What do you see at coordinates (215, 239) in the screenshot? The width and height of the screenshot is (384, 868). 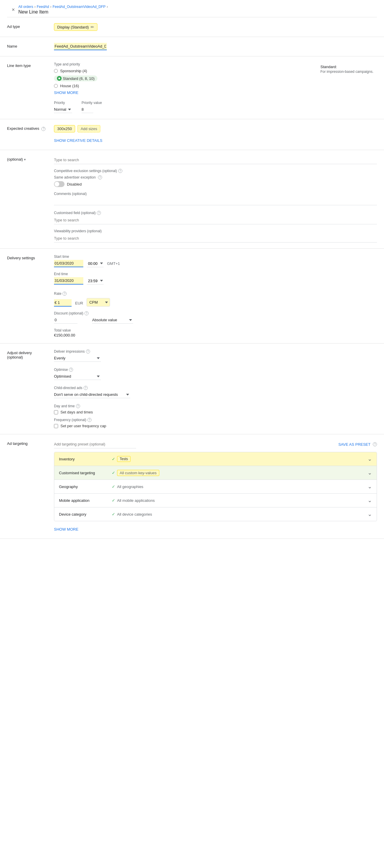 I see `viewability-input` at bounding box center [215, 239].